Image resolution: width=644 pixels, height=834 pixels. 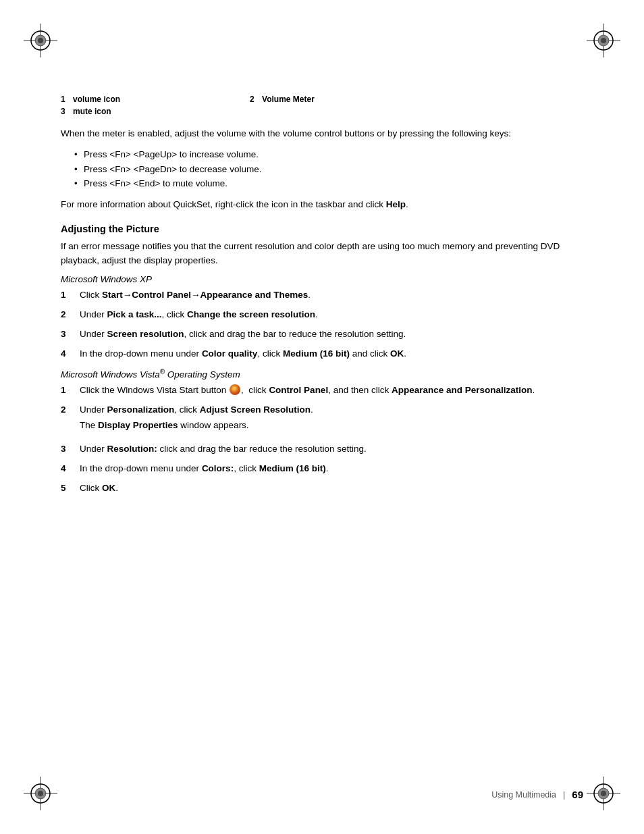 I want to click on vista-step-1-text: Click the Windows Vista Start button , c…, so click(x=331, y=390).